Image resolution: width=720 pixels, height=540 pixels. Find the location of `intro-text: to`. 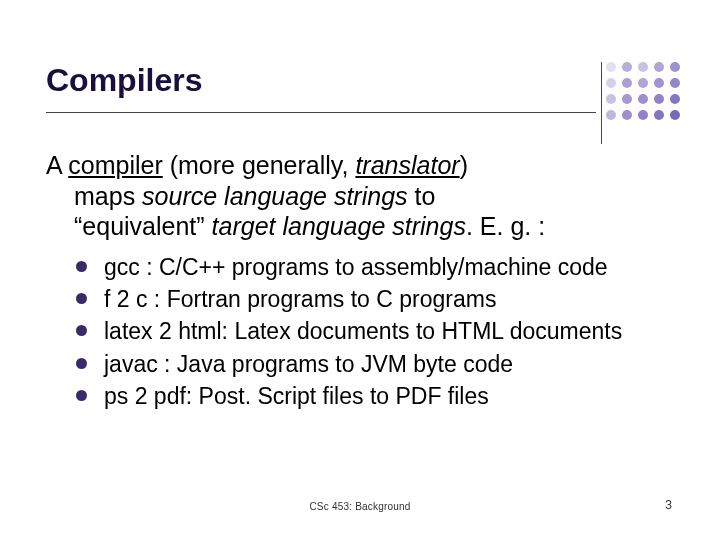

intro-text: to is located at coordinates (422, 196).